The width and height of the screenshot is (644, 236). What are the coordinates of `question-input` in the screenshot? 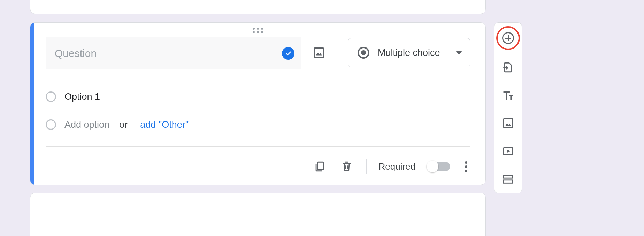 It's located at (165, 53).